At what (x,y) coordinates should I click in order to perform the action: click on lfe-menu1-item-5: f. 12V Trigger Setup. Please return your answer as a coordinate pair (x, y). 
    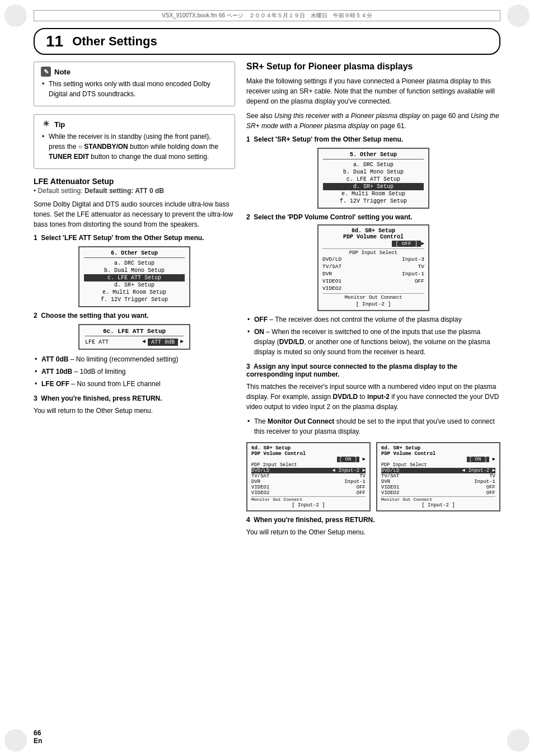
    Looking at the image, I should click on (134, 300).